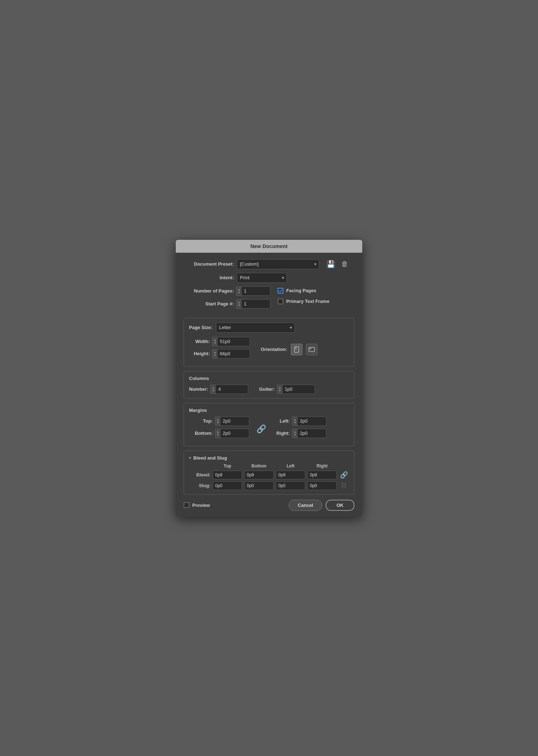 This screenshot has width=538, height=756. Describe the element at coordinates (280, 301) in the screenshot. I see `primary-text-frame-checkbox` at that location.